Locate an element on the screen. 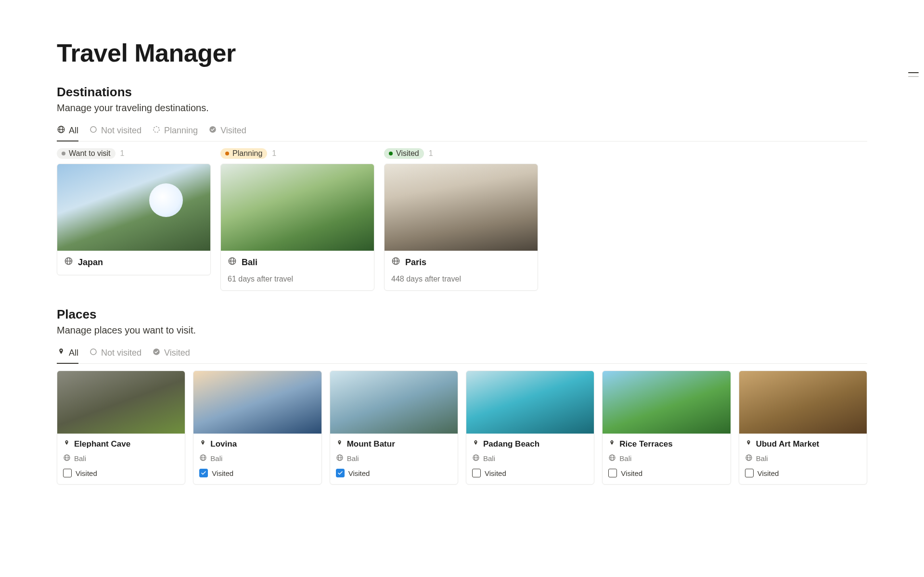 This screenshot has width=924, height=577. card-title: Japan is located at coordinates (90, 263).